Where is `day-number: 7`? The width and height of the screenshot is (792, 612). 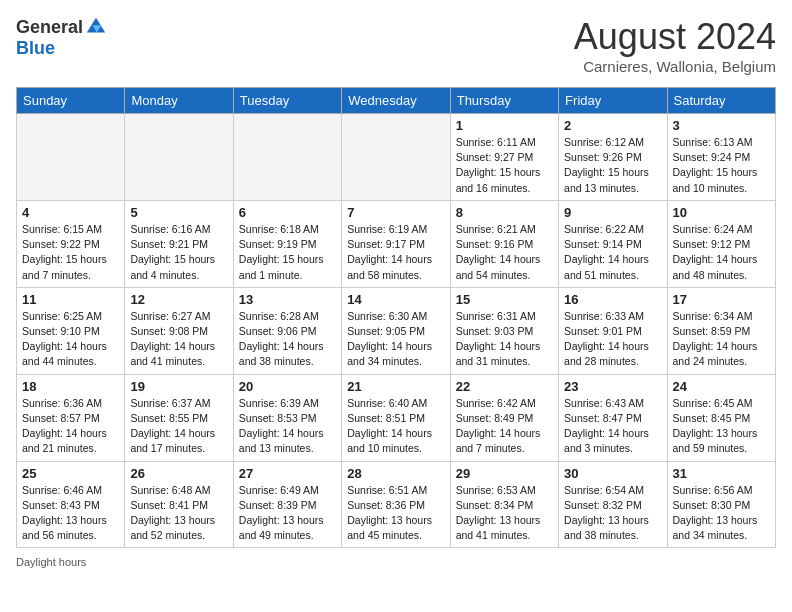
day-number: 7 is located at coordinates (396, 212).